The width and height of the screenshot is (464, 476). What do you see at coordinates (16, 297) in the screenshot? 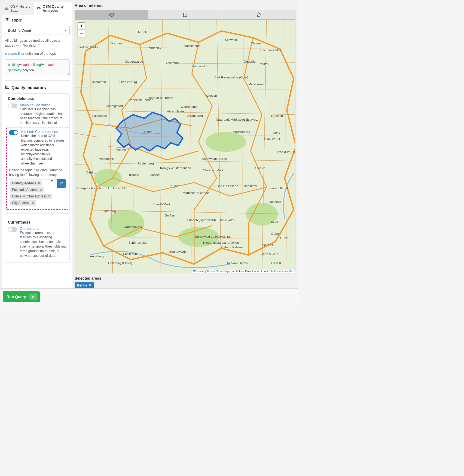
I see `run-label: Run Query` at bounding box center [16, 297].